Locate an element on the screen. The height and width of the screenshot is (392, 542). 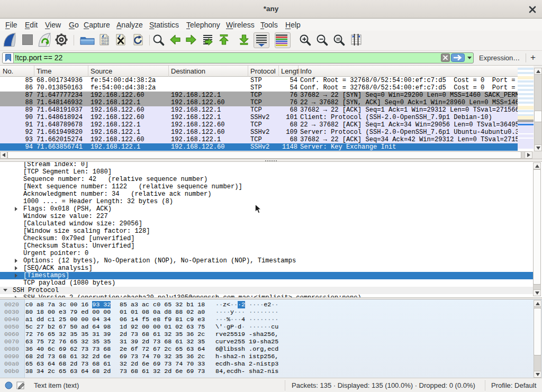
svg-text: 0011 is located at coordinates (105, 43).